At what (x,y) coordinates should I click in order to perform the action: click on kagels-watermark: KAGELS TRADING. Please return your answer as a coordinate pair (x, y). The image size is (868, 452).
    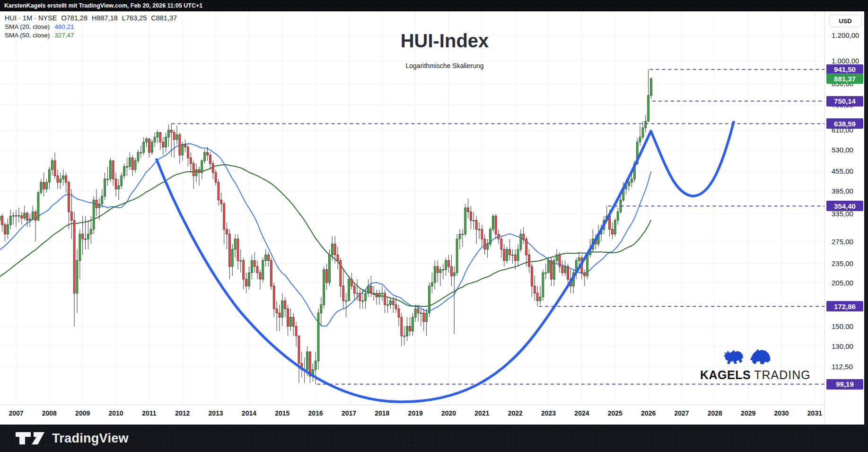
    Looking at the image, I should click on (747, 364).